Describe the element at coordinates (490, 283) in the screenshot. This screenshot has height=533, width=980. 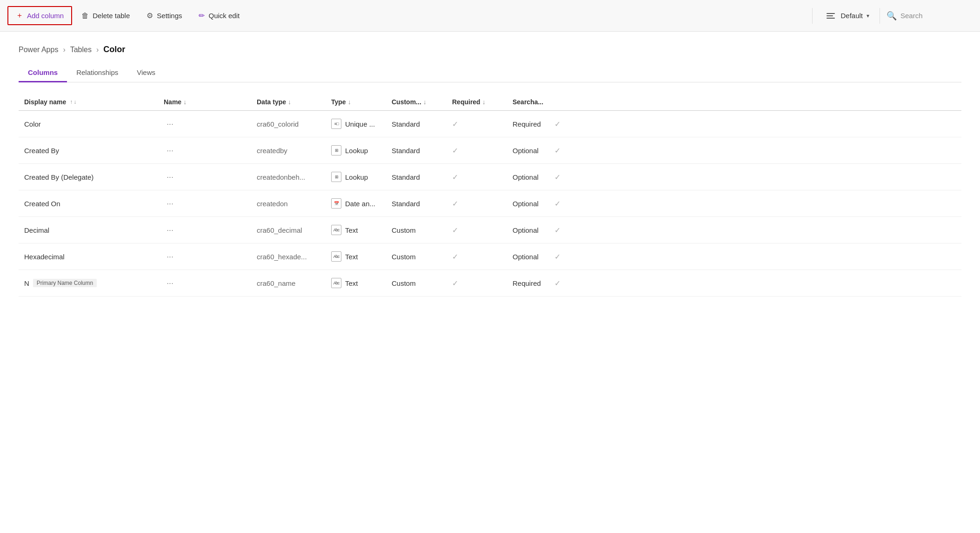
I see `table-row: NPrimary Name Column···cra60_nameAbcText…` at that location.